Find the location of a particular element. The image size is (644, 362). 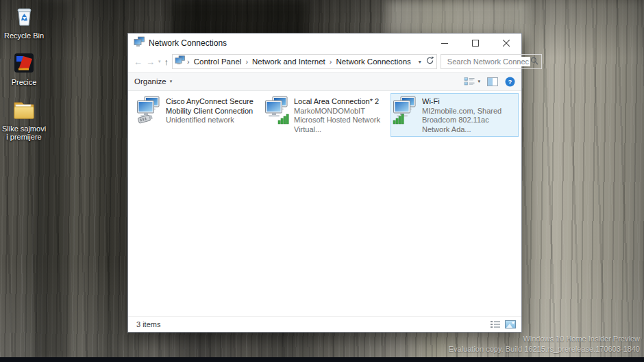

change-view-icon is located at coordinates (469, 81).